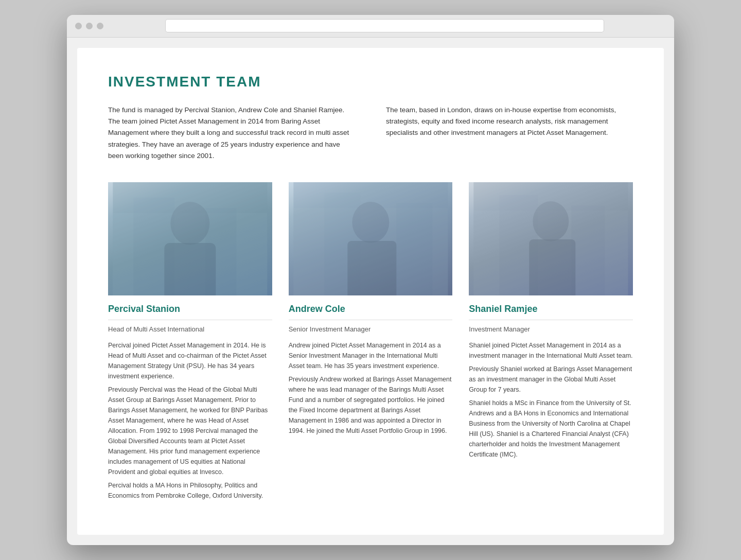  Describe the element at coordinates (190, 329) in the screenshot. I see `member-title-percival: Head of Multi Asset International` at that location.